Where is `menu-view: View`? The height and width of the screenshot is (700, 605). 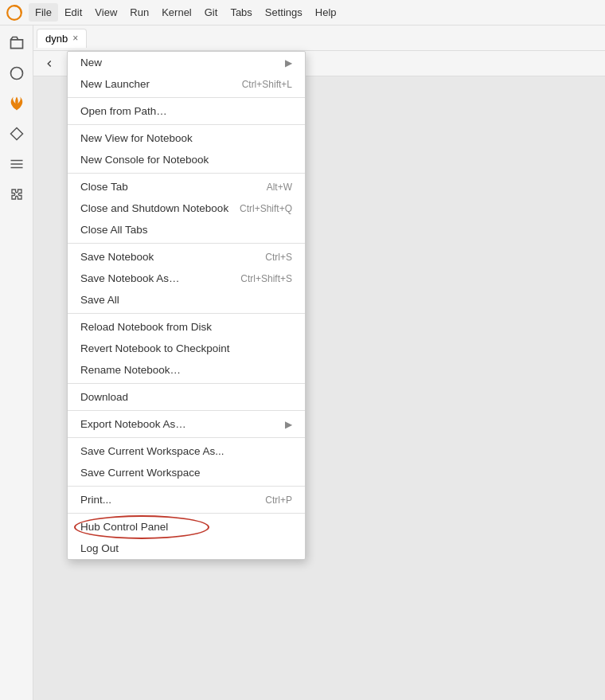 menu-view: View is located at coordinates (106, 13).